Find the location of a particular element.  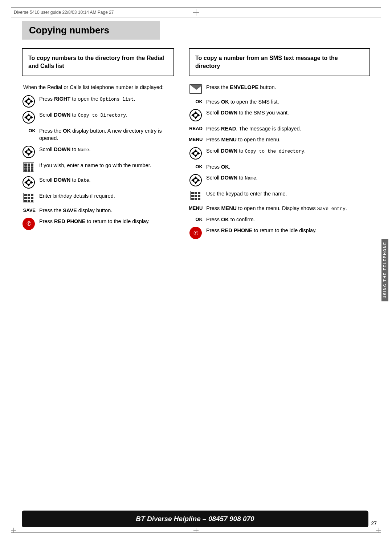

step-text: Press the ENVELOPE button. is located at coordinates (288, 87).